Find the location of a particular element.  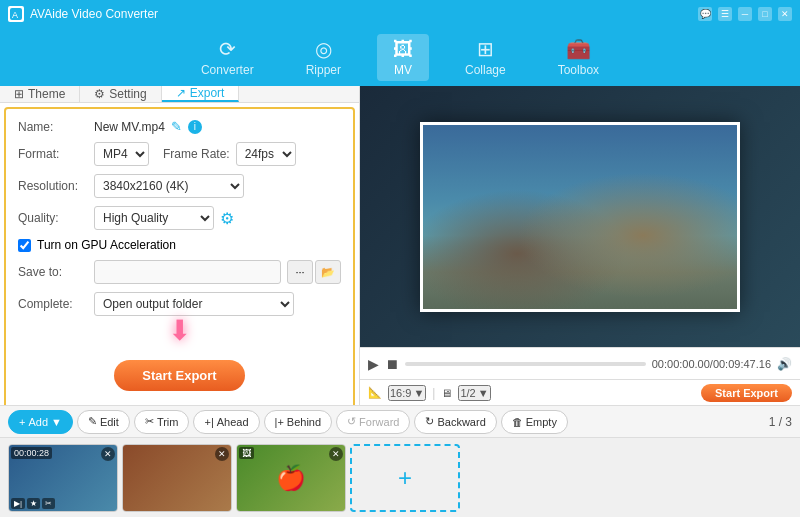

complete-row: Complete: Open output folder is located at coordinates (180, 304).